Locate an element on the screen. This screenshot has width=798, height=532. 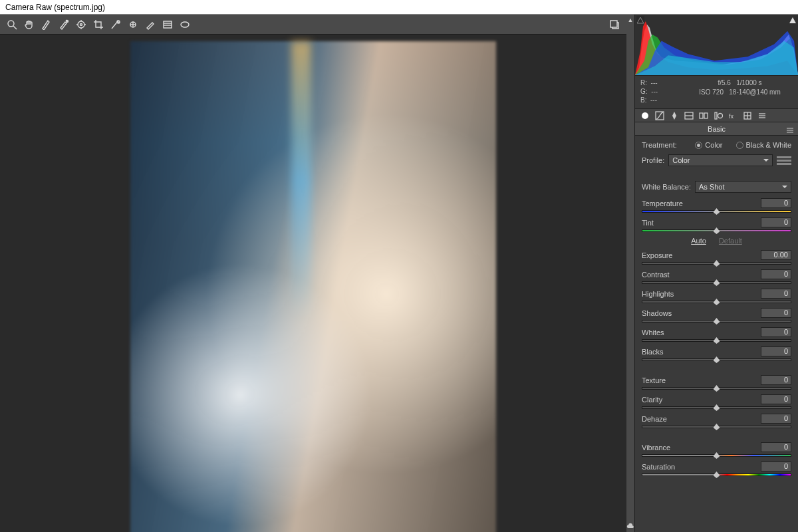
tint-label: Tint is located at coordinates (648, 223).